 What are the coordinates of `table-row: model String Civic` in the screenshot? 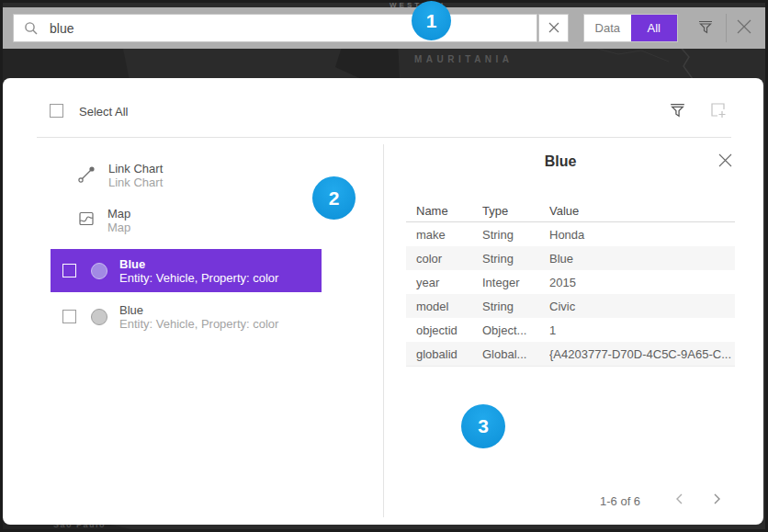 It's located at (570, 306).